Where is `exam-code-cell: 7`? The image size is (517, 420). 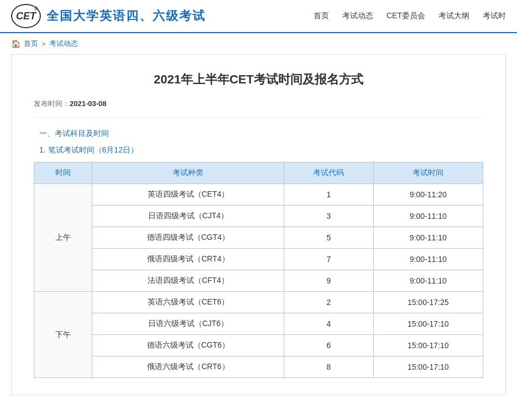 exam-code-cell: 7 is located at coordinates (328, 260).